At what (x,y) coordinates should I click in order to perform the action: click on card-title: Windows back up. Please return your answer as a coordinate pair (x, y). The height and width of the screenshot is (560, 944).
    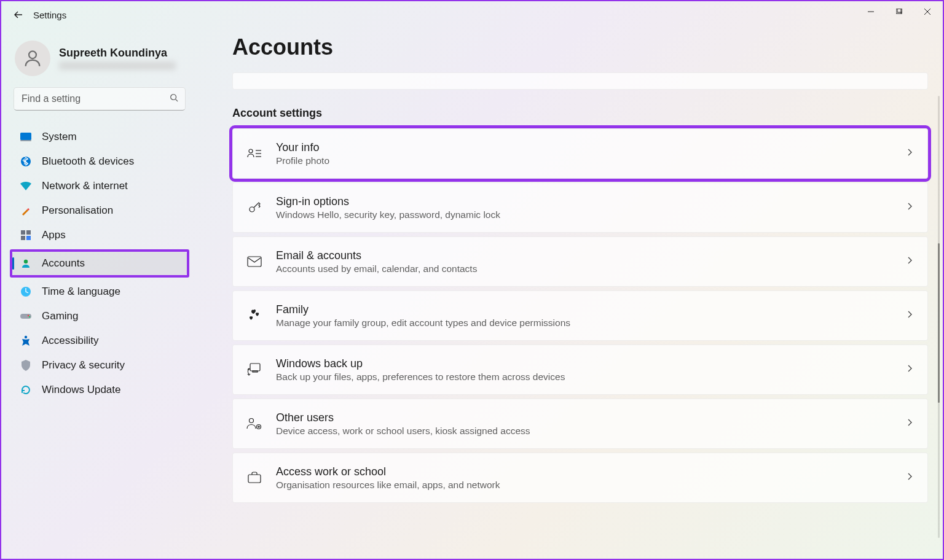
    Looking at the image, I should click on (420, 364).